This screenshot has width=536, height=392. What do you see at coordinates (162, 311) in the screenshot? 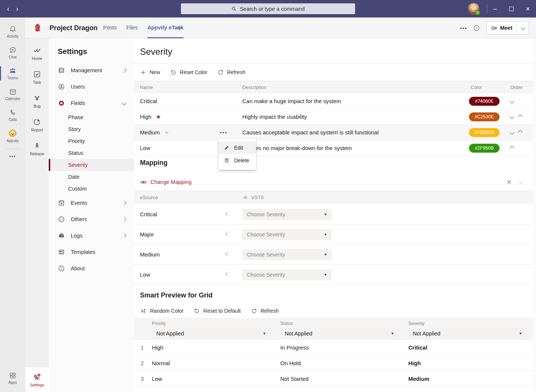
I see `random-color-button: Random Color` at bounding box center [162, 311].